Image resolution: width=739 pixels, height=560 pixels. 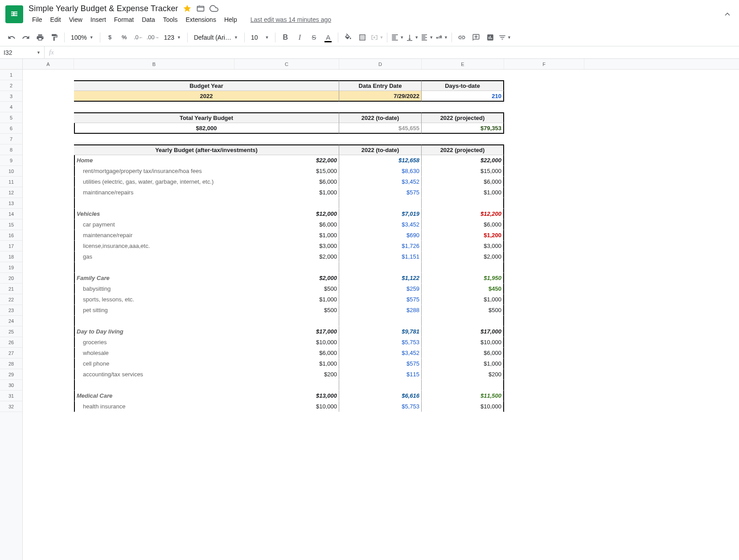 I want to click on undo-icon, so click(x=12, y=37).